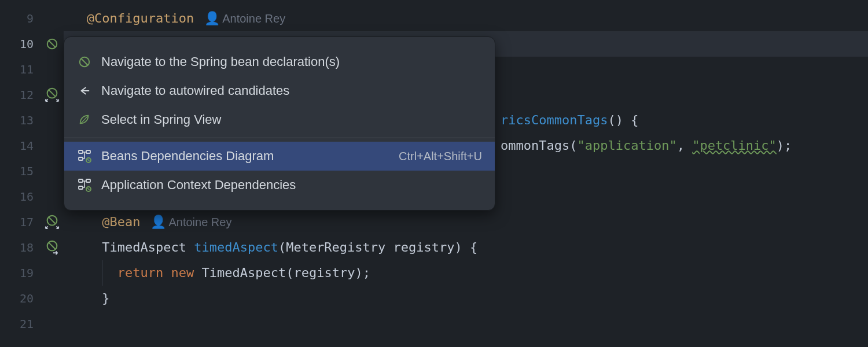  I want to click on constructor: TimedAspect, so click(244, 273).